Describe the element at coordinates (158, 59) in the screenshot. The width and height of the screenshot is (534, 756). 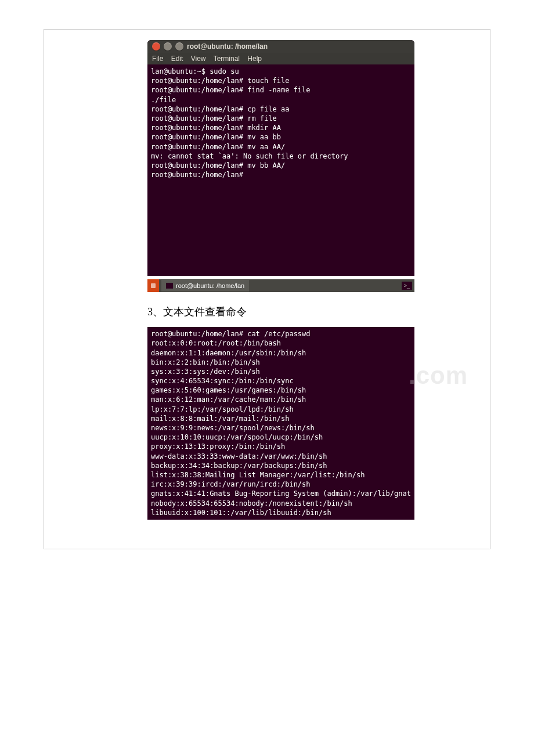
I see `menu-file: File` at that location.